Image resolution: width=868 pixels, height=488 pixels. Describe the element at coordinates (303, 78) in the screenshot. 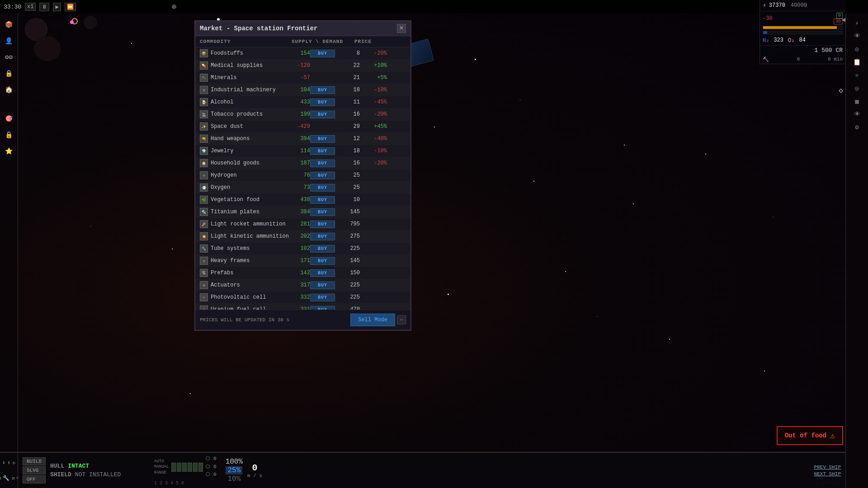

I see `market-row: ⛏ Minerals -57 21 +5%` at that location.